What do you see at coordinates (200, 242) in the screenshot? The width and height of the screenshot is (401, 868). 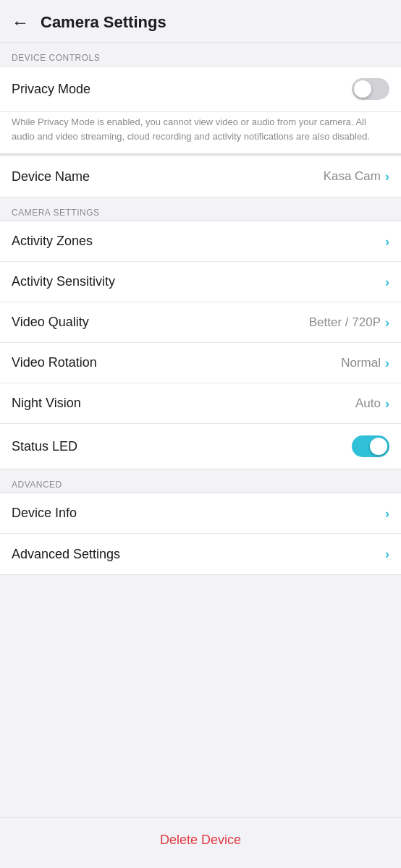 I see `activity-zones-row: Activity Zones ›` at bounding box center [200, 242].